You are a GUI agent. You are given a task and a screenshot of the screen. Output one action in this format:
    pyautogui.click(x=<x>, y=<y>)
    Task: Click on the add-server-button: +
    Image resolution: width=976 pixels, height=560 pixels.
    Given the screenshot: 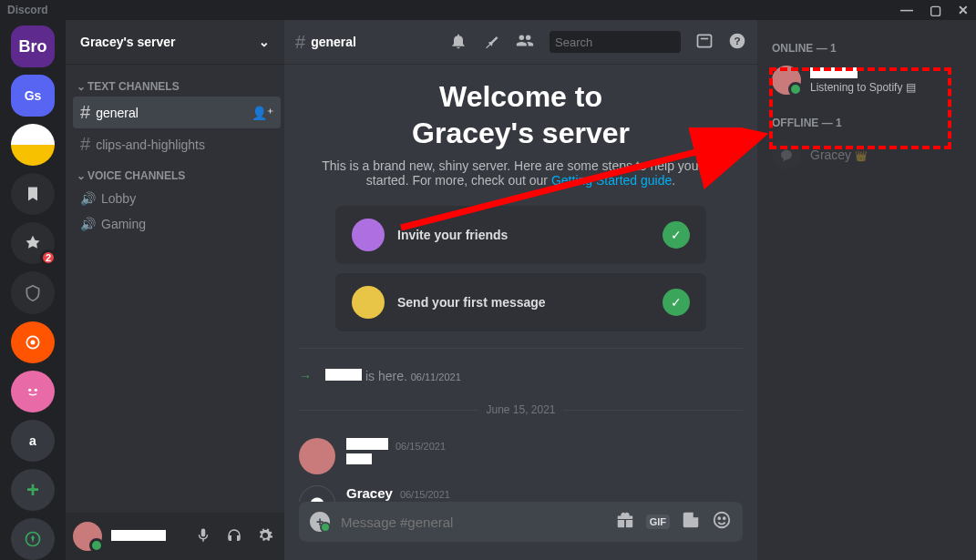 What is the action you would take?
    pyautogui.click(x=33, y=490)
    